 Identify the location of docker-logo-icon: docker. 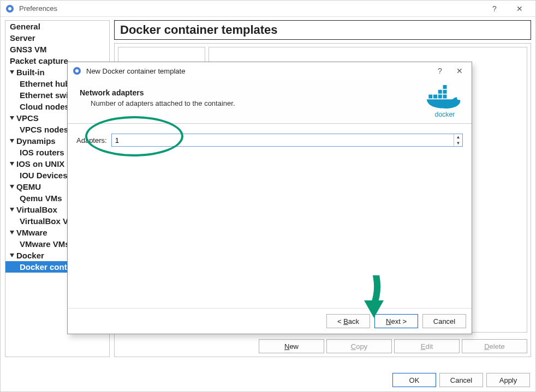
(445, 101).